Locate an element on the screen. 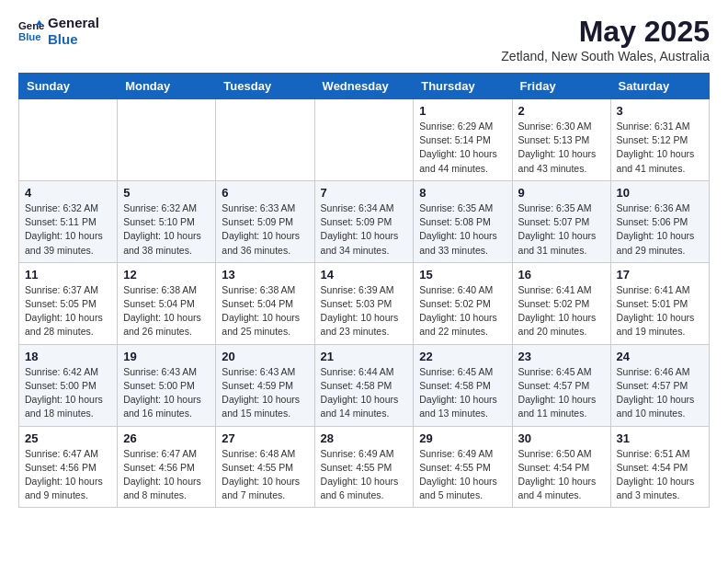 This screenshot has width=728, height=563. day-info: Sunrise: 6:35 AM Sunset: 5:08 PM Dayligh… is located at coordinates (462, 230).